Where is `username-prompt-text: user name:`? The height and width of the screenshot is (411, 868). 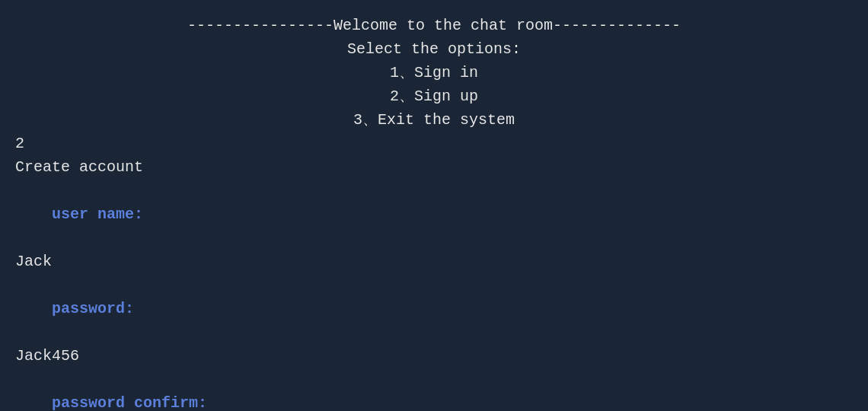 username-prompt-text: user name: is located at coordinates (97, 215).